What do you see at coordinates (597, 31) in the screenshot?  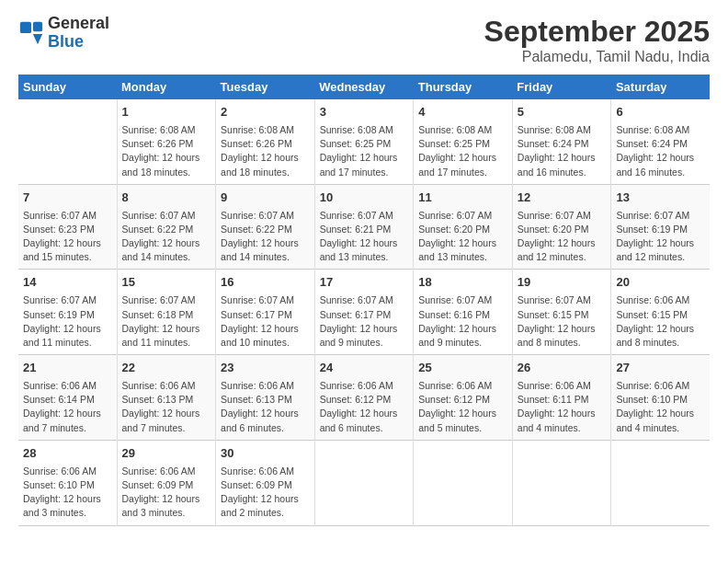 I see `calendar-title: September 2025` at bounding box center [597, 31].